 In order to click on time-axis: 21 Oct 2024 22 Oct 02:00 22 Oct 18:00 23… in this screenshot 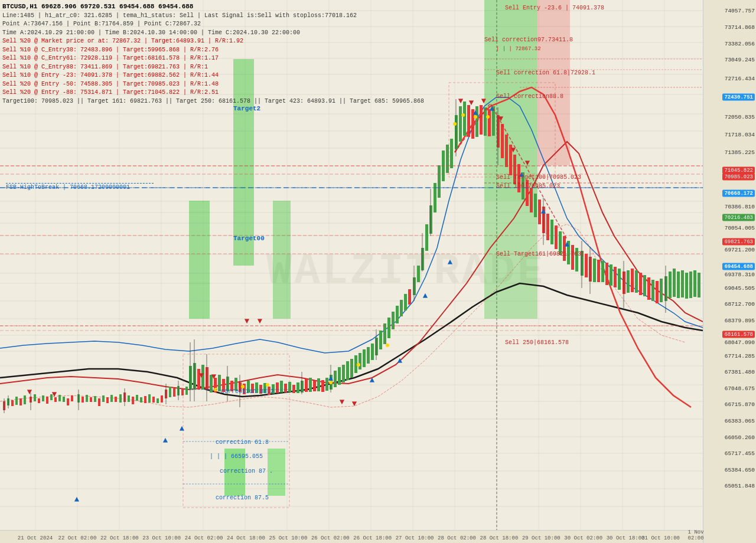, I will do `click(351, 537)`.